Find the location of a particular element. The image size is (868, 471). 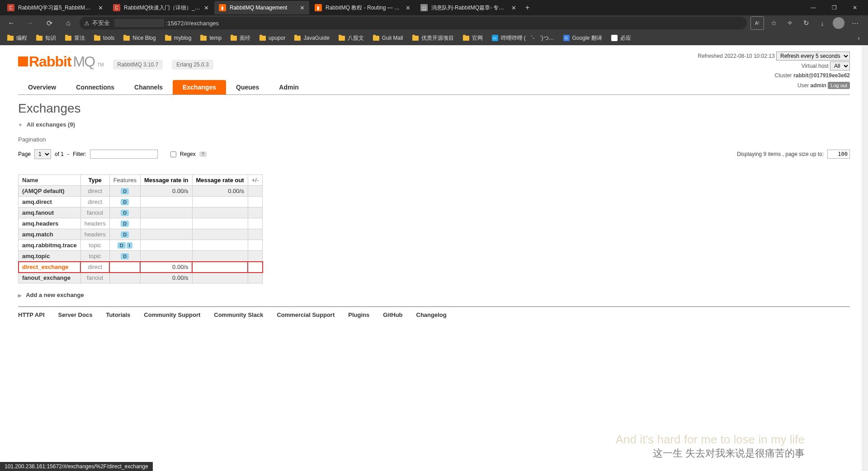

footer-link: GitHub is located at coordinates (392, 315).